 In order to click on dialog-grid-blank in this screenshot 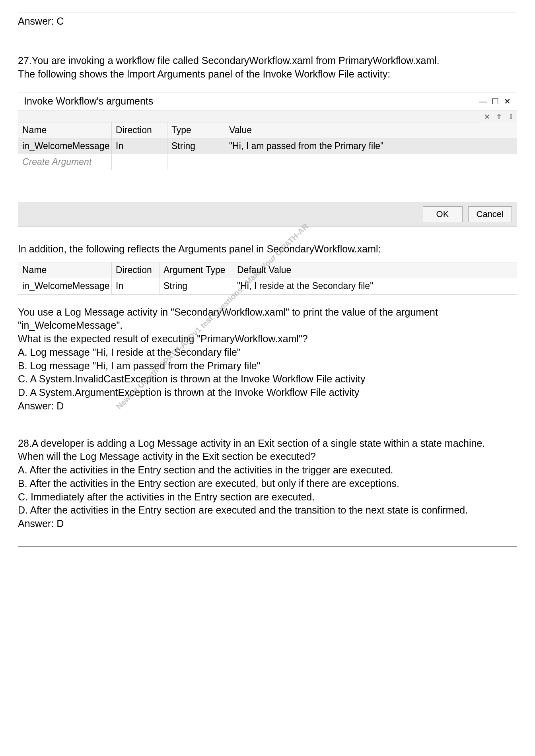, I will do `click(267, 186)`.